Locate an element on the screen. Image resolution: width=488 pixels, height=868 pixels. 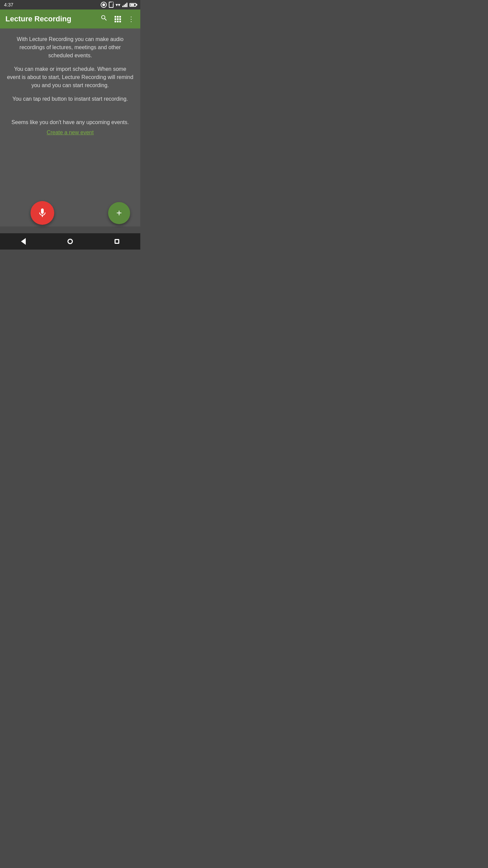
description-2: You can make or import schedule. When so… is located at coordinates (70, 77).